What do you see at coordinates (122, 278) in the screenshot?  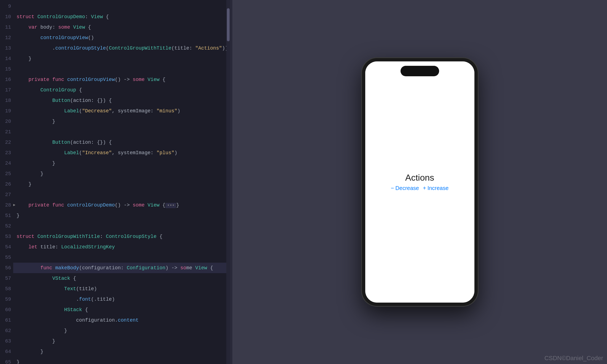 I see `code-line-57: VStack {` at bounding box center [122, 278].